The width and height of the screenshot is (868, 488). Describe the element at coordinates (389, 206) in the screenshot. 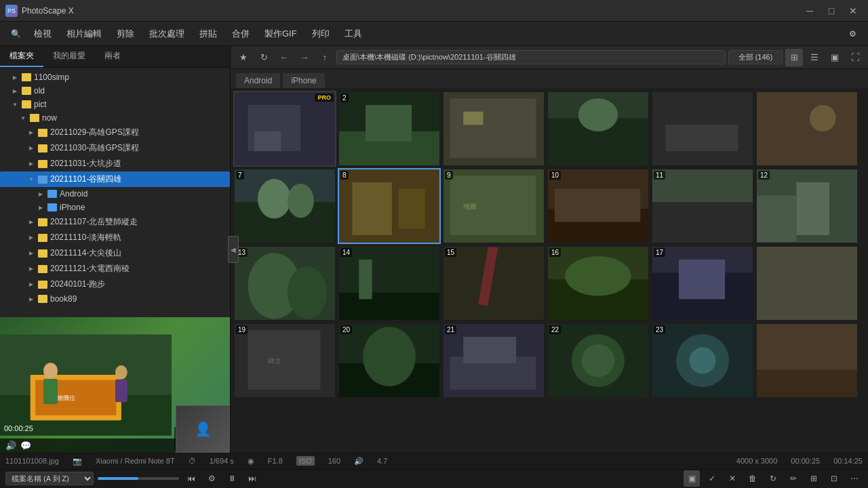

I see `photo-cell-8: 8` at that location.